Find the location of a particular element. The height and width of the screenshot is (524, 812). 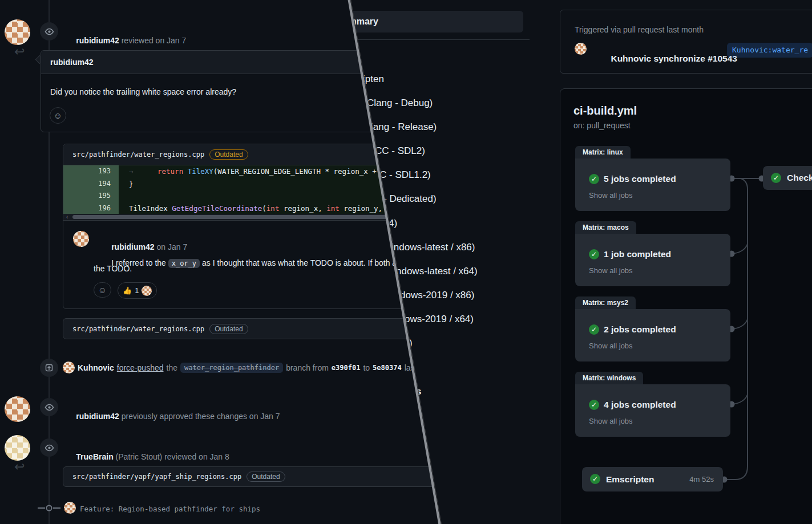

job-label: Check An is located at coordinates (799, 178).